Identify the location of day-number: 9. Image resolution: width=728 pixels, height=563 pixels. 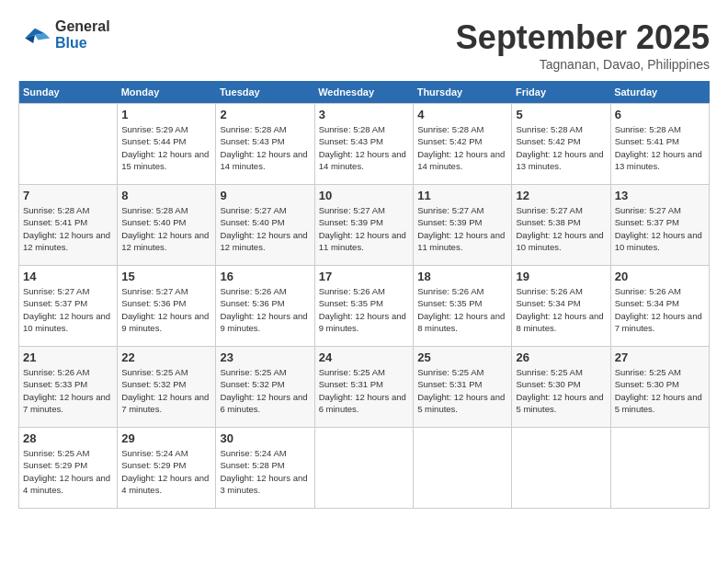
(265, 195).